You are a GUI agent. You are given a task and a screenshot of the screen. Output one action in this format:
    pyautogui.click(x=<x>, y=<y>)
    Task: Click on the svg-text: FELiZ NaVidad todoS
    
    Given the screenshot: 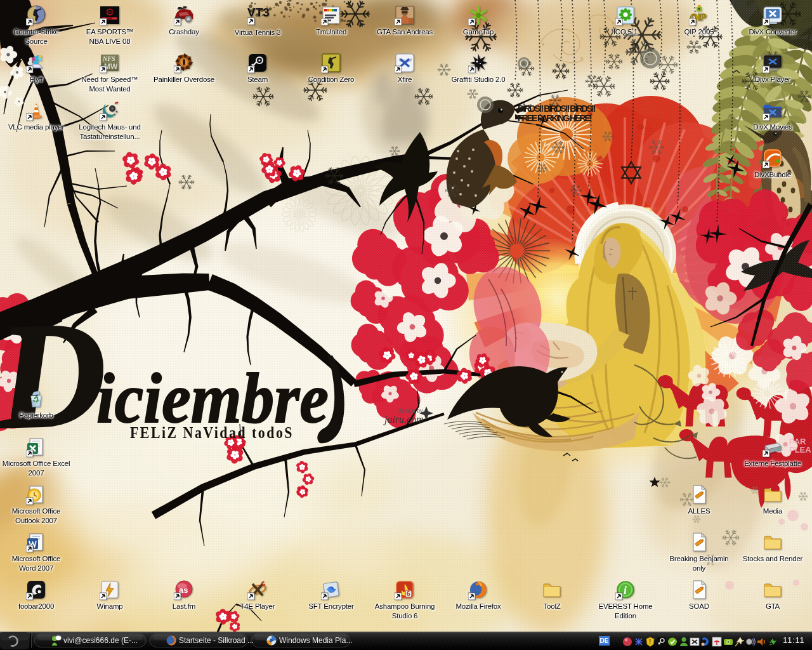 What is the action you would take?
    pyautogui.click(x=212, y=433)
    